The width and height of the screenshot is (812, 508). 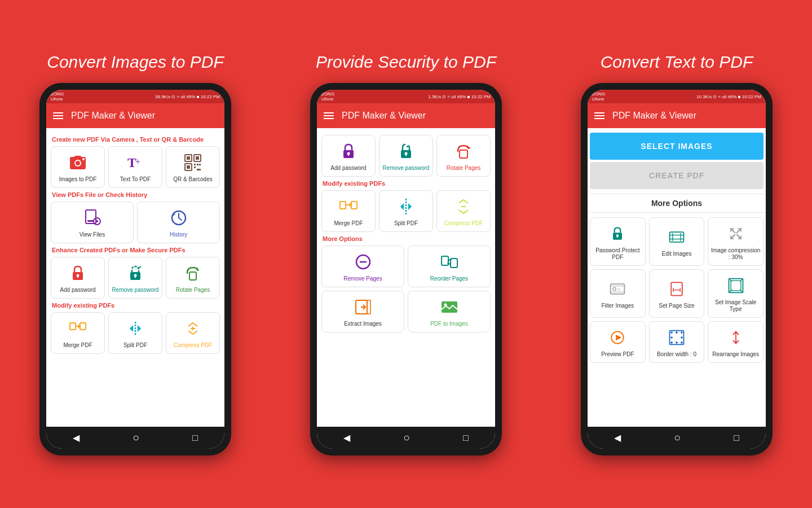 What do you see at coordinates (193, 290) in the screenshot?
I see `label-rotate-pages-1: Rotate Pages` at bounding box center [193, 290].